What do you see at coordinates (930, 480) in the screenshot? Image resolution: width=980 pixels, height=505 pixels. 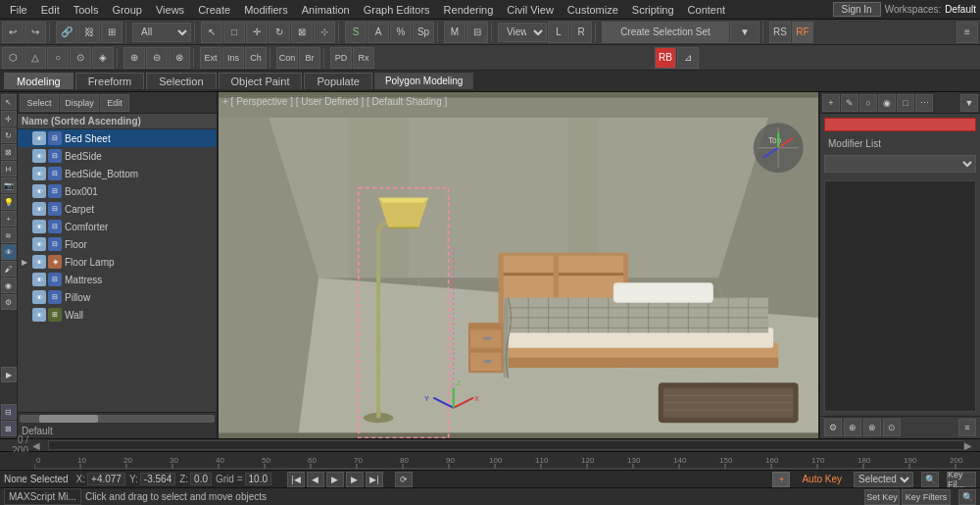 I see `search-btn: 🔍` at bounding box center [930, 480].